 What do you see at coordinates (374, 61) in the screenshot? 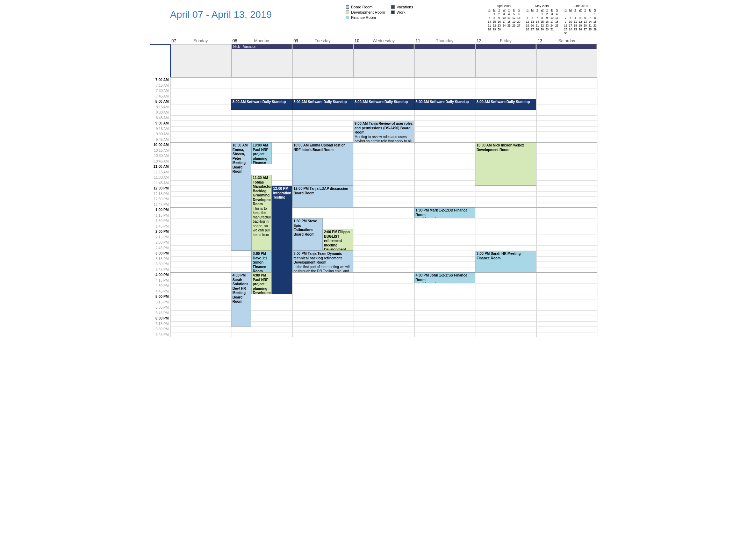
I see `allday-row: Nick - Vacation` at bounding box center [374, 61].